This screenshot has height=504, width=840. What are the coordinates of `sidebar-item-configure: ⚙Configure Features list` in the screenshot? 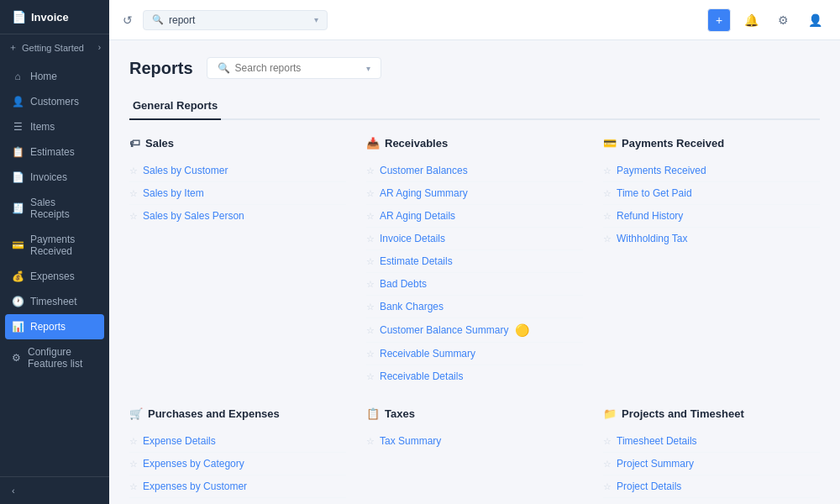 It's located at (55, 358).